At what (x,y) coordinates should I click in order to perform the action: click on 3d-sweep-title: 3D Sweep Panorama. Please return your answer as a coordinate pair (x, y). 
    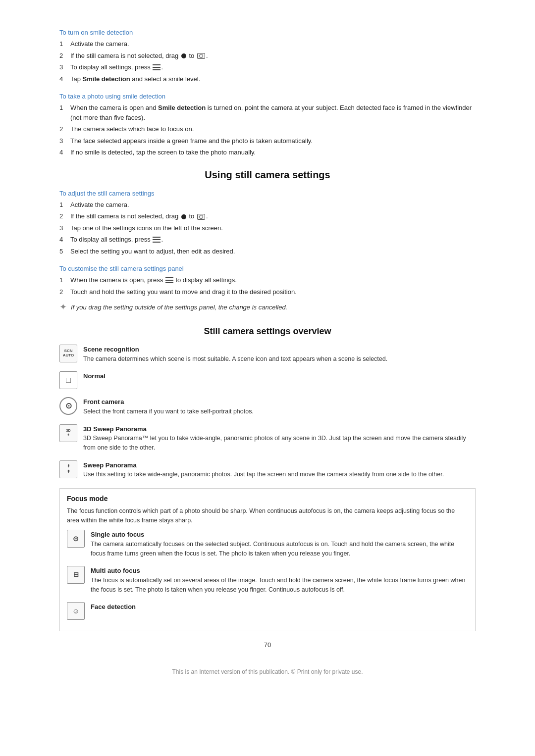
    Looking at the image, I should click on (279, 429).